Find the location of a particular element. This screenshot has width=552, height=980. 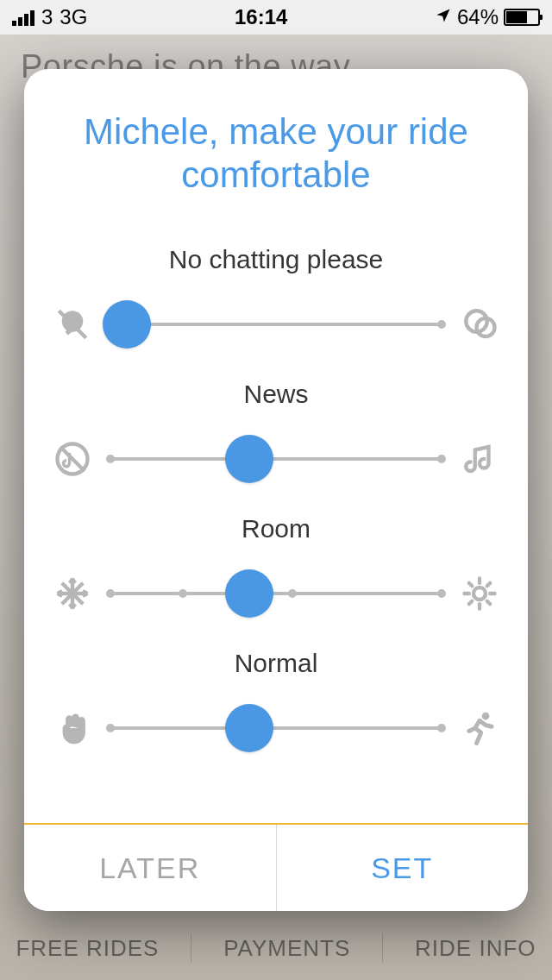

battery-percent: 64% is located at coordinates (478, 17).